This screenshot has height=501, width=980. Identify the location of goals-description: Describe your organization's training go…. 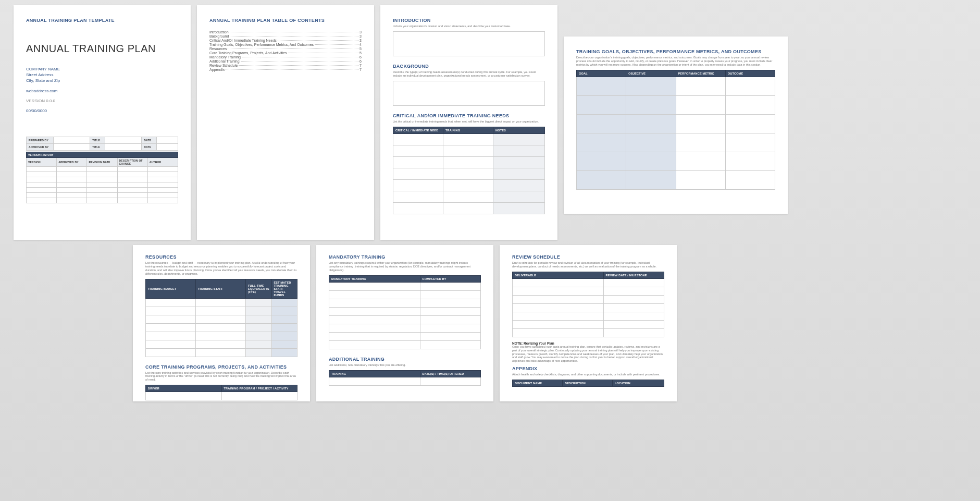
(676, 62).